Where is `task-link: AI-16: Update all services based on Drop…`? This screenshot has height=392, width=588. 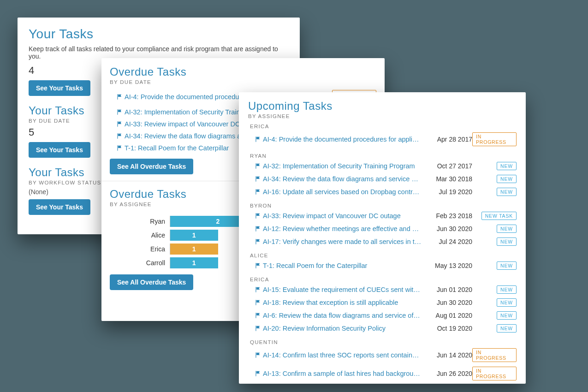
task-link: AI-16: Update all services based on Drop… is located at coordinates (342, 192).